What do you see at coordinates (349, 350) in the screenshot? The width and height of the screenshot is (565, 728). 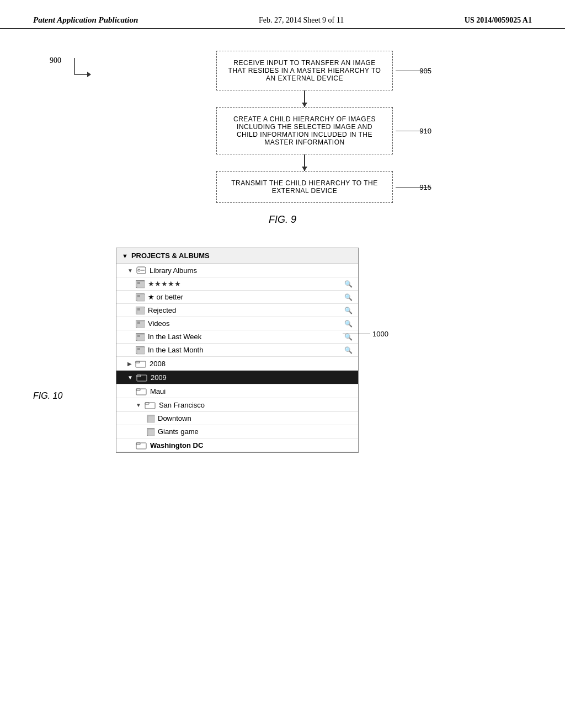 I see `last-month-search-icon: 🔍` at bounding box center [349, 350].